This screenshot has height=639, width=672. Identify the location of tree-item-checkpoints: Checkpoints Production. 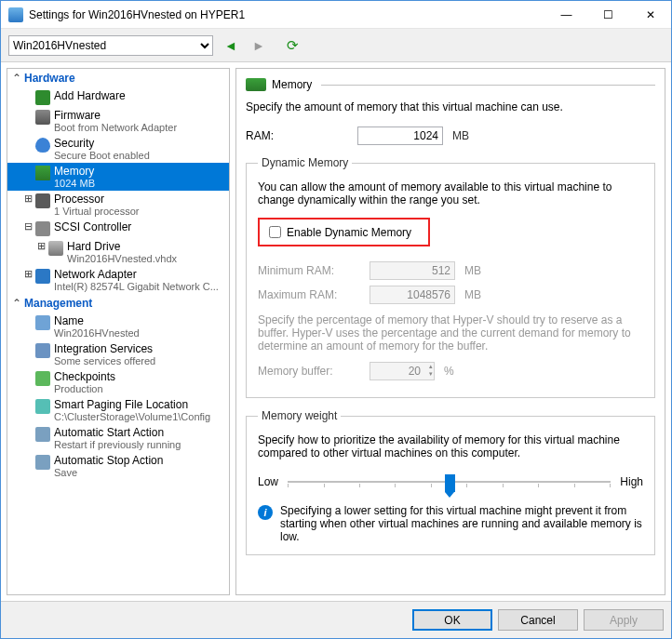
(118, 382).